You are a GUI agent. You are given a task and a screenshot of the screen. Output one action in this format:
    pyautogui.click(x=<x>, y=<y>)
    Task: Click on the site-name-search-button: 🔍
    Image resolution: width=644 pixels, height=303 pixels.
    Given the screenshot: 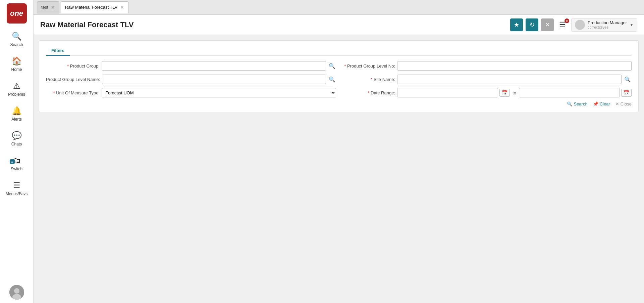 What is the action you would take?
    pyautogui.click(x=628, y=79)
    